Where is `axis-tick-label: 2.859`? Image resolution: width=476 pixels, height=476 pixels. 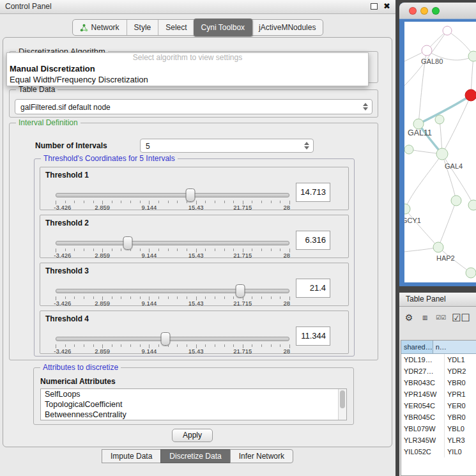
axis-tick-label: 2.859 is located at coordinates (102, 256).